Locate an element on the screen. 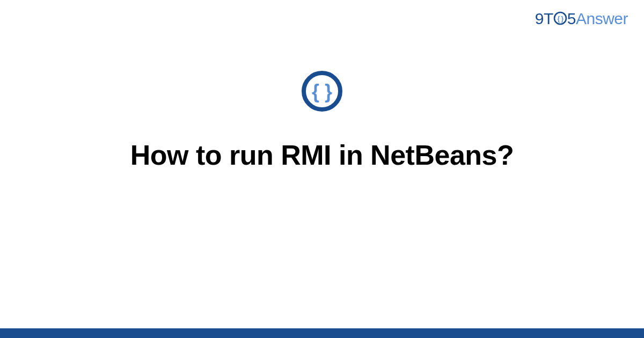  site-logo: 9T{ }5Answer is located at coordinates (582, 19).